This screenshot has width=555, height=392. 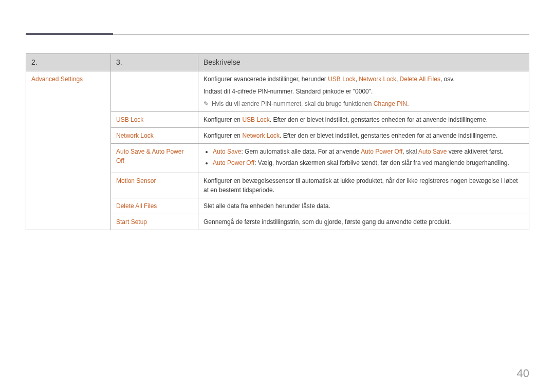 I want to click on top-tab-indicator, so click(x=69, y=34).